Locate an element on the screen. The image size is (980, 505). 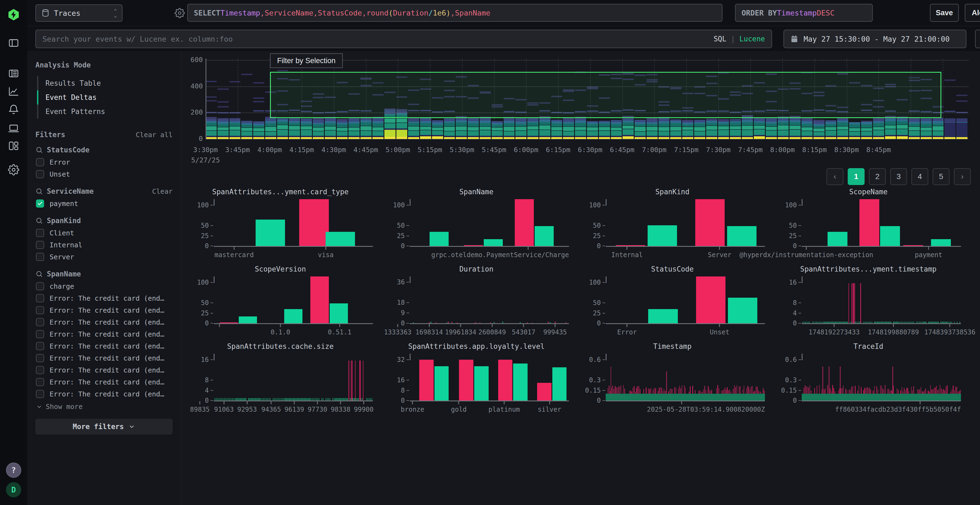
more-filters-button: More filters is located at coordinates (104, 427).